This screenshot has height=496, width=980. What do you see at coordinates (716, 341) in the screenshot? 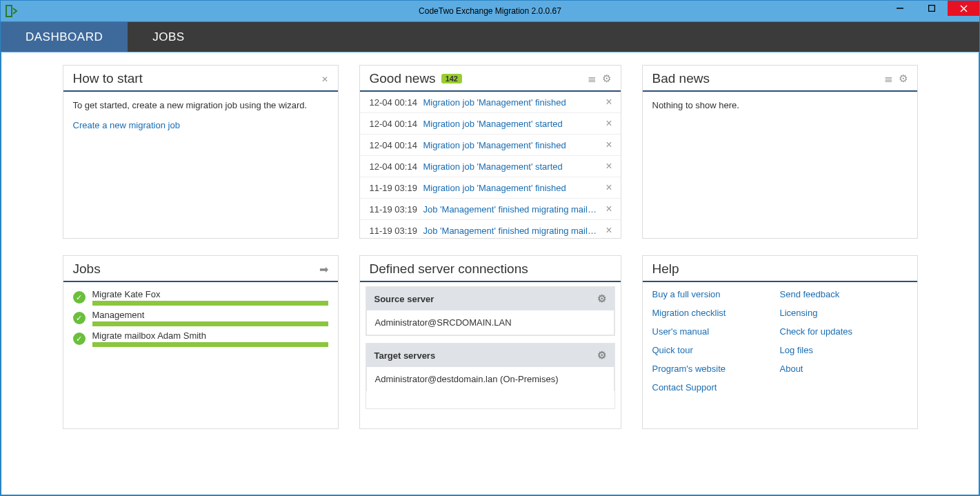
I see `help-left-col: Buy a full versionMigration checklistUse…` at bounding box center [716, 341].